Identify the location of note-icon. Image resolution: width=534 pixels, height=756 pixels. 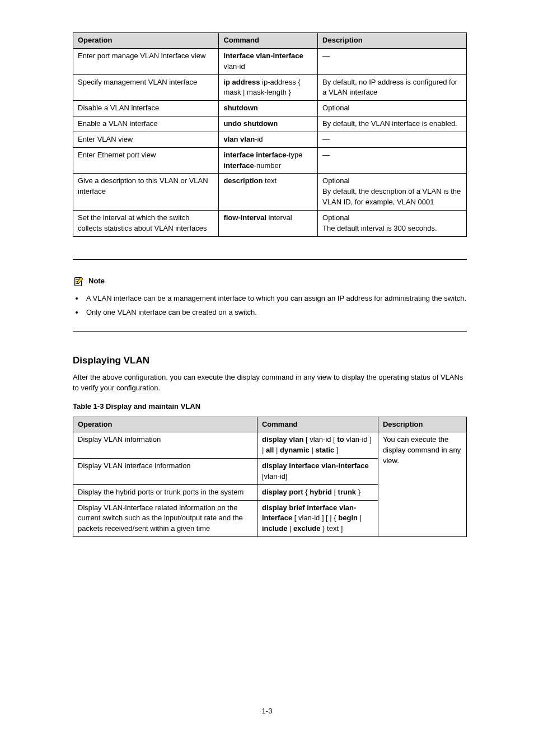
(79, 282).